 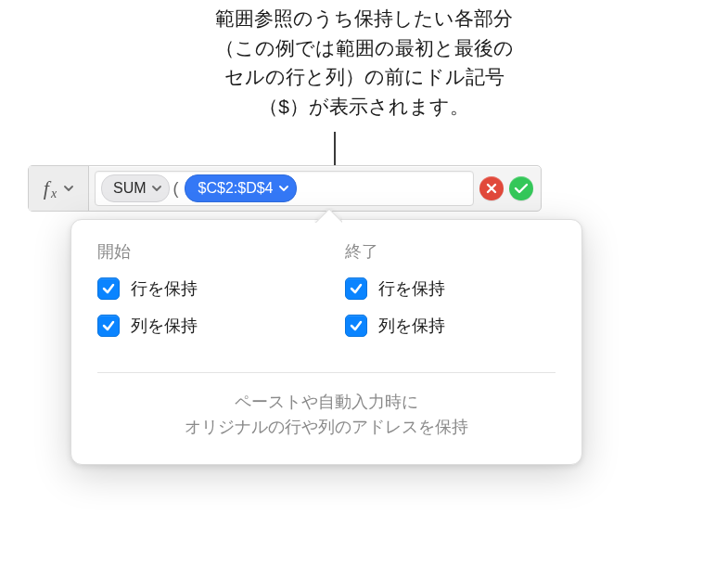 I want to click on popover-footnote: ペーストや自動入力時に オリジナルの行や列のアドレスを保持, so click(x=326, y=415).